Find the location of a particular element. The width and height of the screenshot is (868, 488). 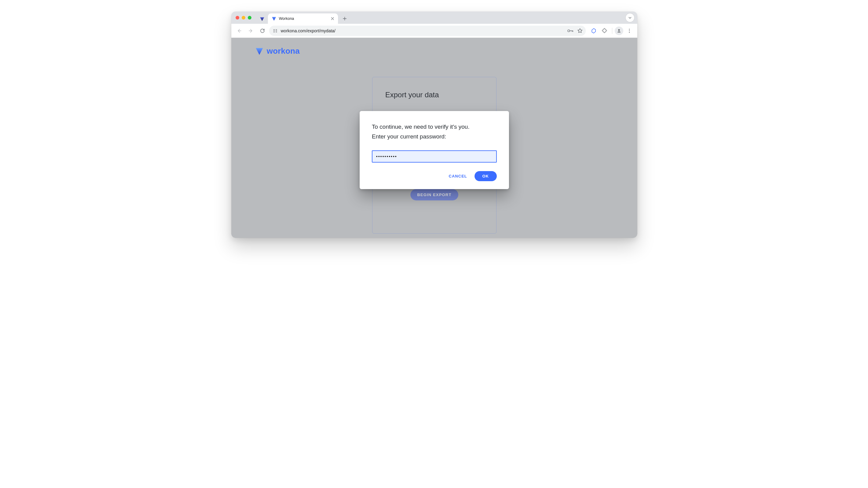

pinned-tab-workona is located at coordinates (262, 19).